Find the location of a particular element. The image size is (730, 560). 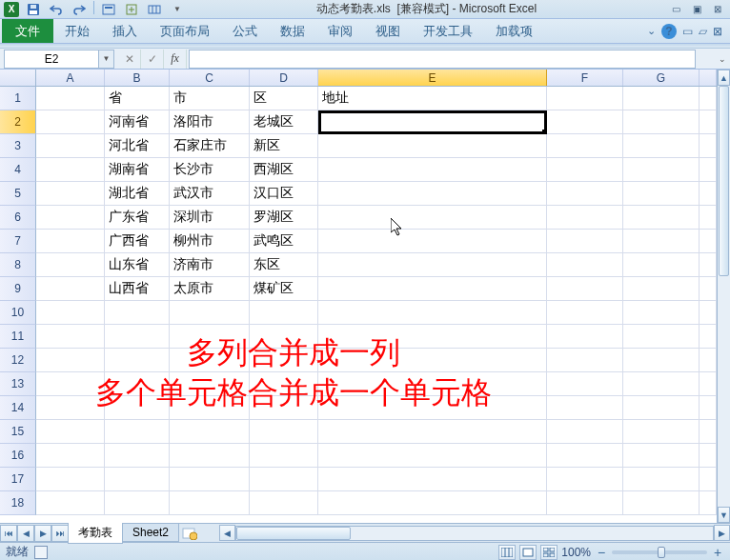

scroll-down-button: ▼ is located at coordinates (724, 514).